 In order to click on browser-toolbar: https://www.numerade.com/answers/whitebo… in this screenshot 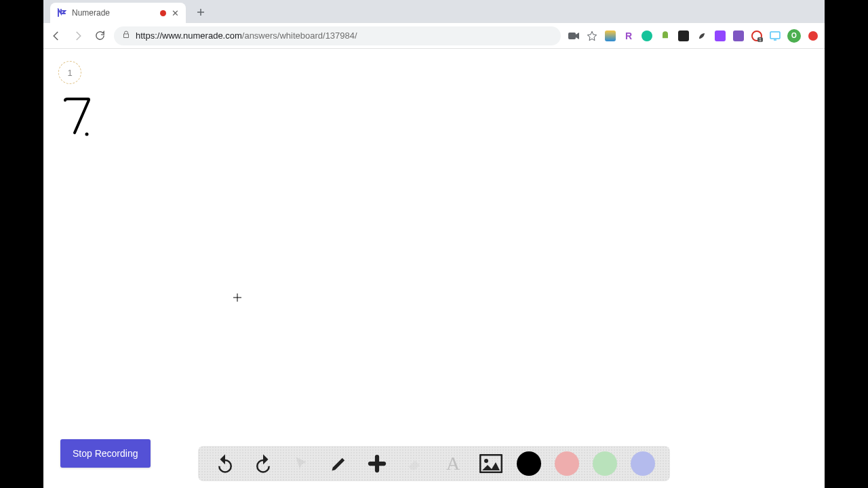, I will do `click(434, 36)`.